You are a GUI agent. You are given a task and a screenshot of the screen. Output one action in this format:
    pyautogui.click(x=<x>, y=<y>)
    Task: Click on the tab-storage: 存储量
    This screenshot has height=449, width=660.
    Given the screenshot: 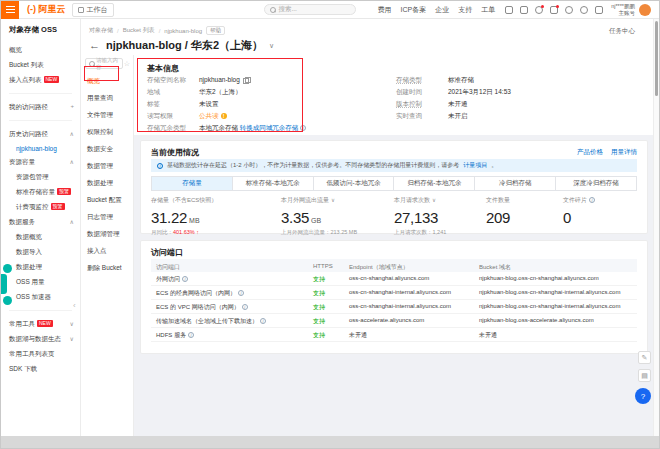 What is the action you would take?
    pyautogui.click(x=192, y=184)
    